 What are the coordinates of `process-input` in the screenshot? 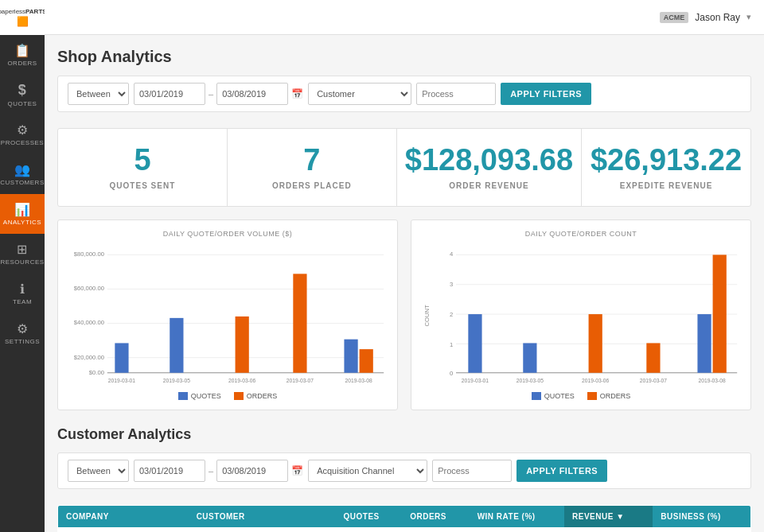 It's located at (456, 94).